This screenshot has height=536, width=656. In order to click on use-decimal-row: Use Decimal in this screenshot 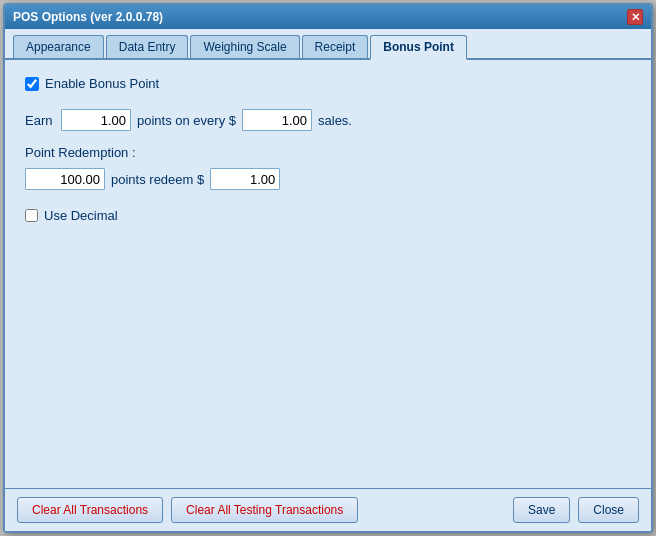, I will do `click(328, 216)`.